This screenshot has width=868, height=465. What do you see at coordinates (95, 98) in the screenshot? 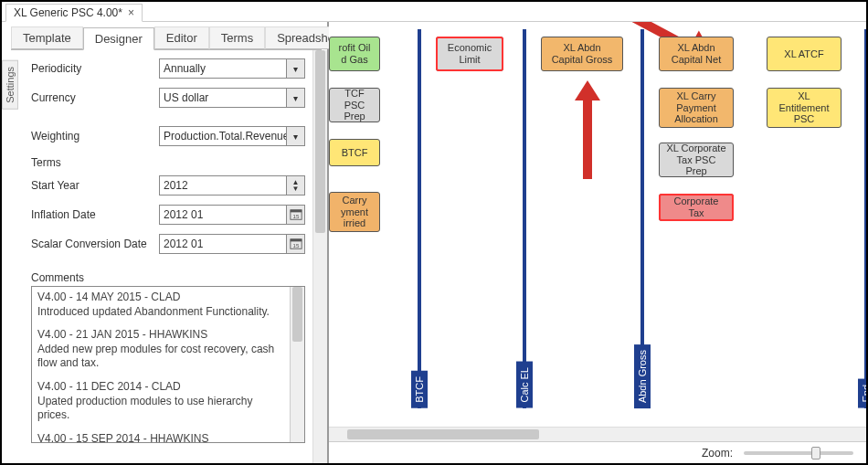
I see `label-currency: Currency` at bounding box center [95, 98].